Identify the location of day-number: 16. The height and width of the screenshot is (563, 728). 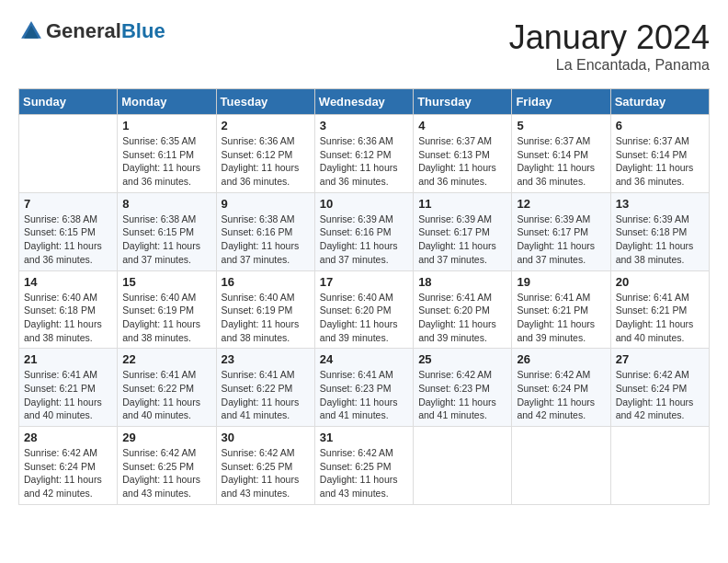
(266, 282).